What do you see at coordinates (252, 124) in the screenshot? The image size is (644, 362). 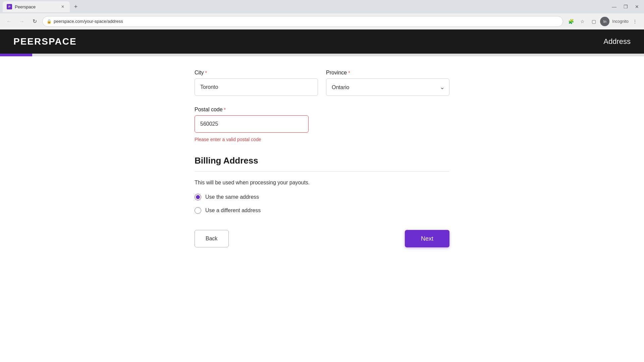 I see `postal-code-group: Postal code * Please enter a valid posta…` at bounding box center [252, 124].